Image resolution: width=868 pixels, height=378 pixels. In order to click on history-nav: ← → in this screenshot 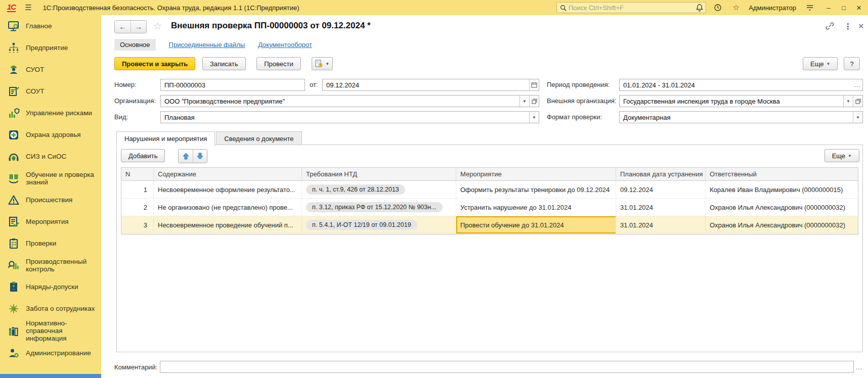, I will do `click(131, 27)`.